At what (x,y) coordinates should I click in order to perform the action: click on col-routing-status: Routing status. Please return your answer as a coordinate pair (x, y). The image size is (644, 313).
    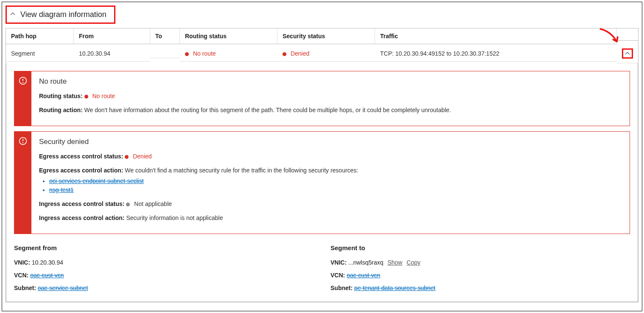
    Looking at the image, I should click on (229, 37).